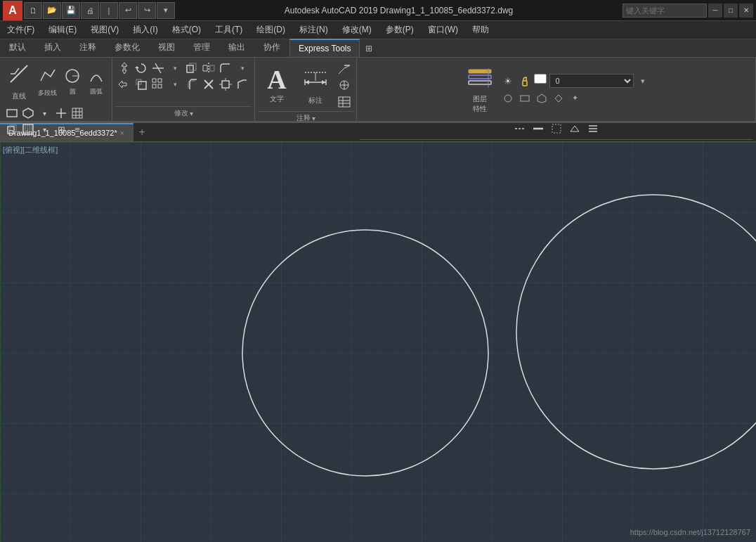 Image resolution: width=756 pixels, height=542 pixels. Describe the element at coordinates (209, 68) in the screenshot. I see `mirror-button` at that location.